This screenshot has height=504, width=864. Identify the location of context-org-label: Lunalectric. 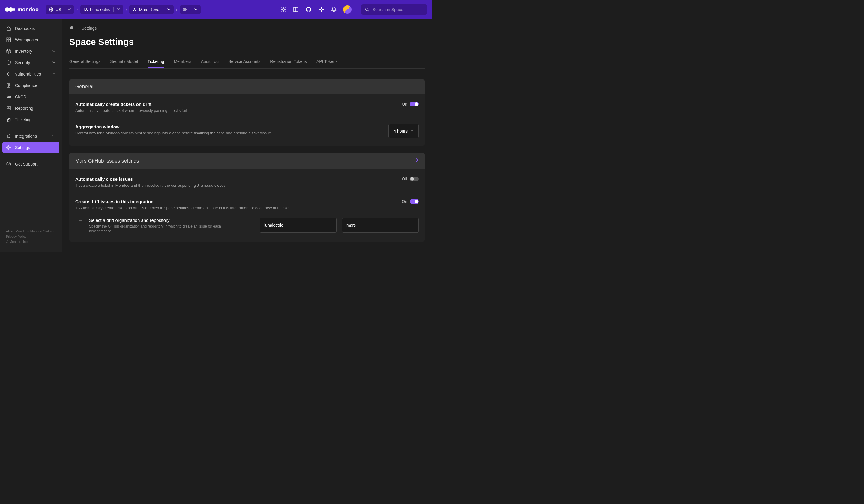
(100, 10).